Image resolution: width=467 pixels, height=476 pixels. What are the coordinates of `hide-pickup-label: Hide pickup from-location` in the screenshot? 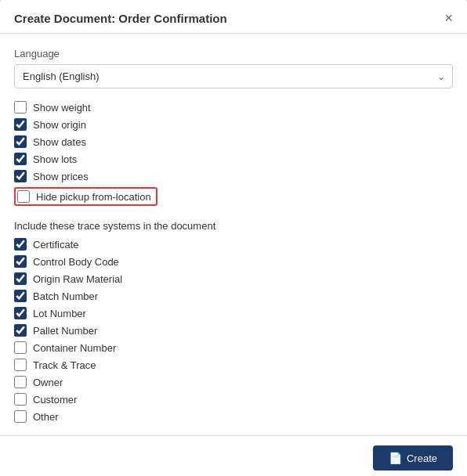 It's located at (94, 197).